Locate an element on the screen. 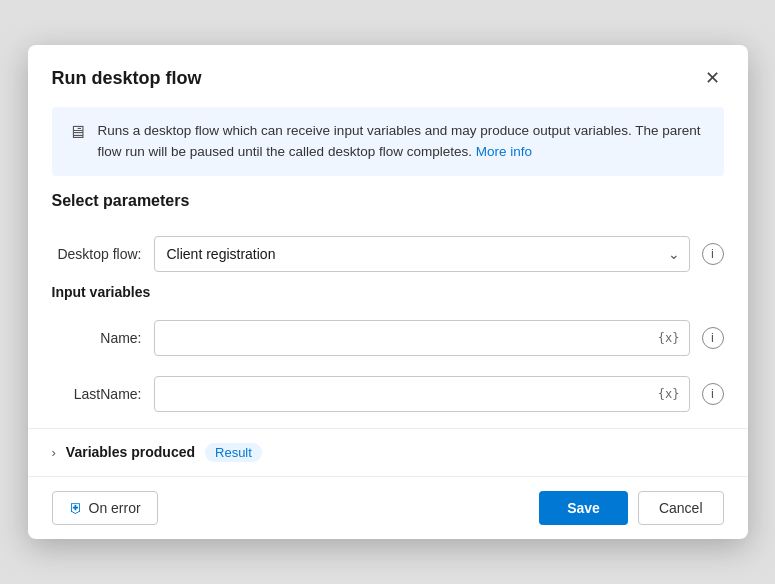 The height and width of the screenshot is (584, 775). variables-produced-label: Variables produced is located at coordinates (130, 452).